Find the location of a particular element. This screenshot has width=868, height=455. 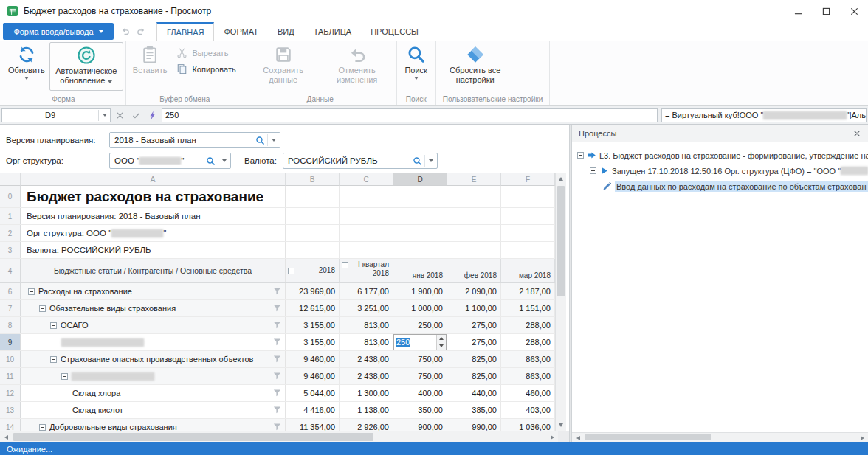

column-header-B: B is located at coordinates (313, 180).